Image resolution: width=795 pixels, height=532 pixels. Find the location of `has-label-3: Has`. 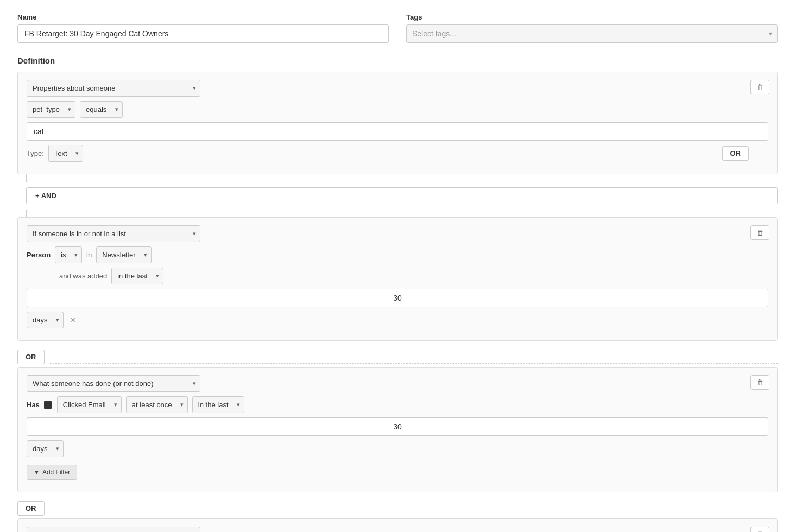

has-label-3: Has is located at coordinates (33, 405).